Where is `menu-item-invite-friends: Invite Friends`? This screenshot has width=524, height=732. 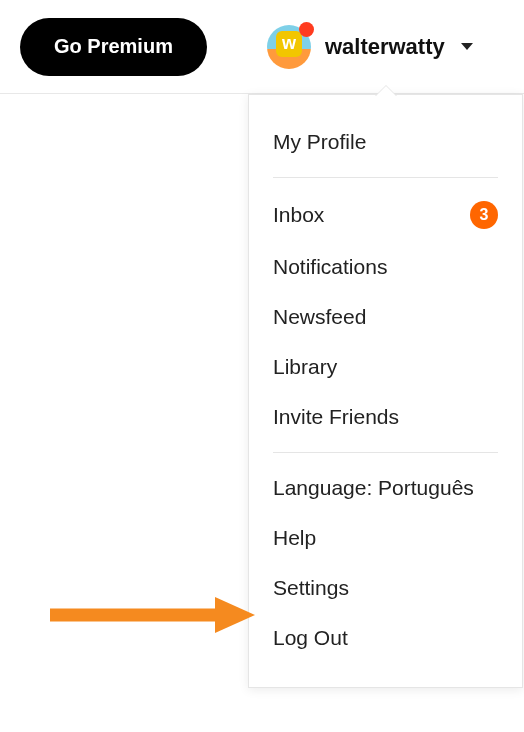
menu-item-invite-friends: Invite Friends is located at coordinates (386, 417).